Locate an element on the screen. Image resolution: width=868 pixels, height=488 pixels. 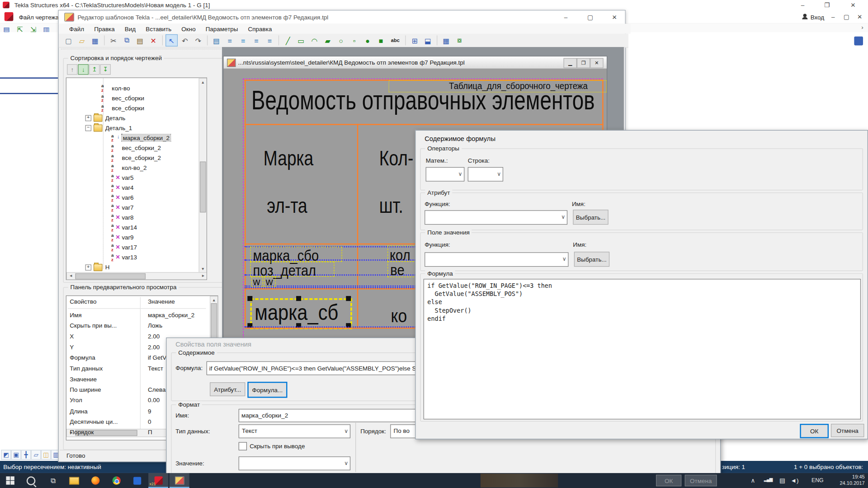
snap-grid-icon: ▣ is located at coordinates (16, 455).